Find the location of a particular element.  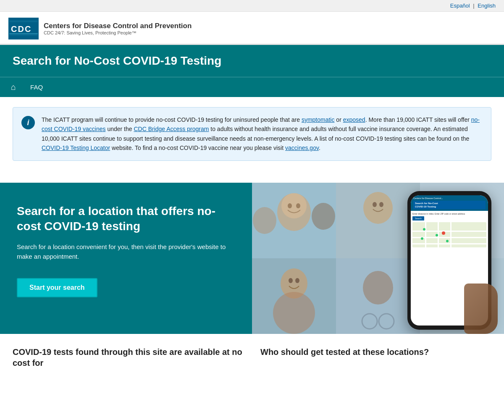

cdc-text-block: Centers for Disease Control and Preventi… is located at coordinates (118, 29).